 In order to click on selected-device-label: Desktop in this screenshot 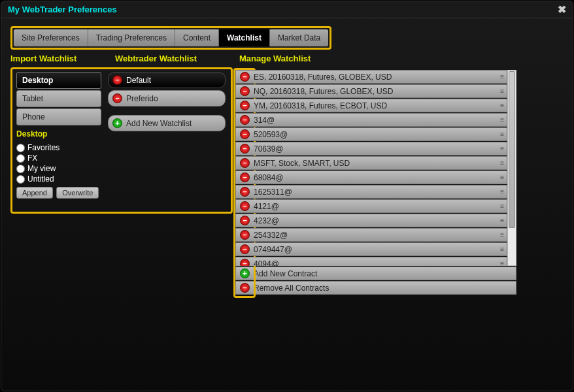, I will do `click(59, 134)`.